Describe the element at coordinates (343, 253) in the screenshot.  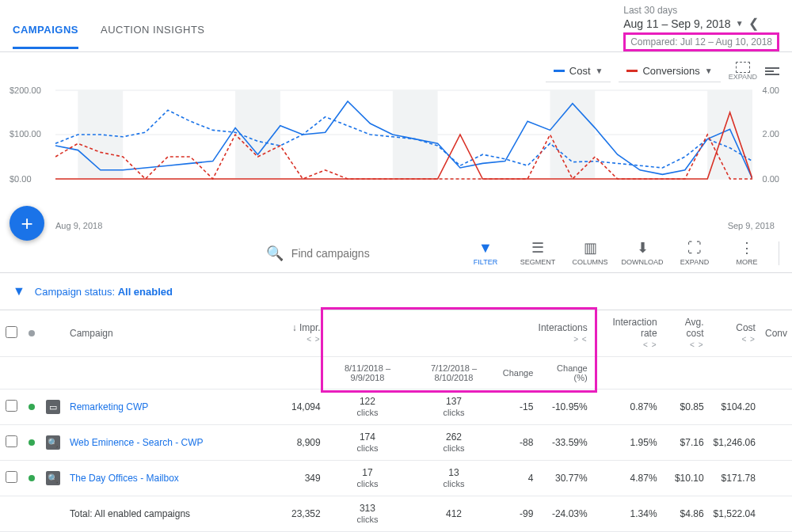
I see `search-input` at that location.